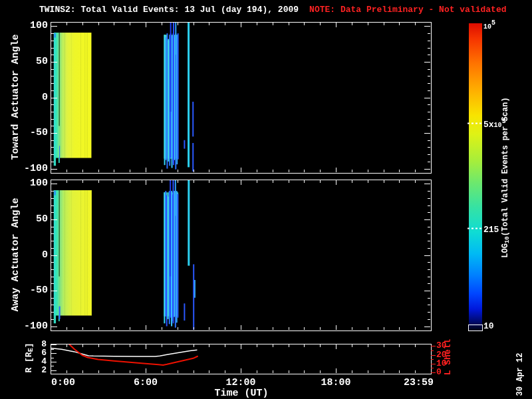  I want to click on colorbar-axis-label: LOG10(Total Valid Events per Scan), so click(507, 178).